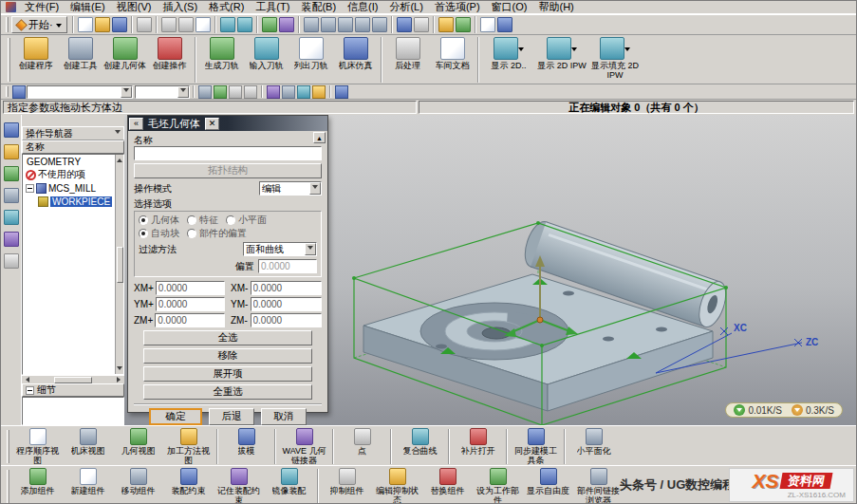 This screenshot has height=504, width=857. I want to click on operation-navigator-icon, so click(11, 174).